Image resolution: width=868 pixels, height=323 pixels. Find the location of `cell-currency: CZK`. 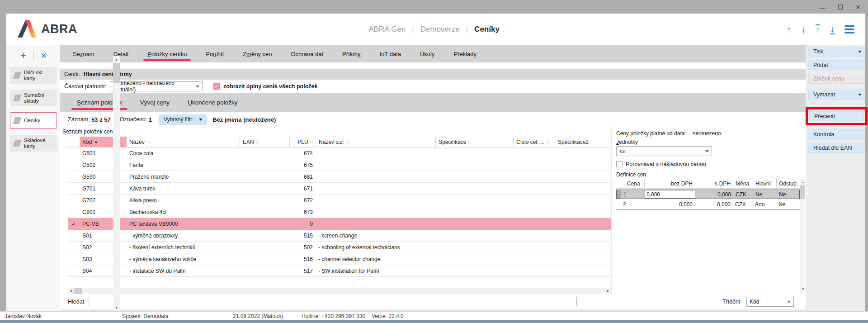

cell-currency: CZK is located at coordinates (743, 195).